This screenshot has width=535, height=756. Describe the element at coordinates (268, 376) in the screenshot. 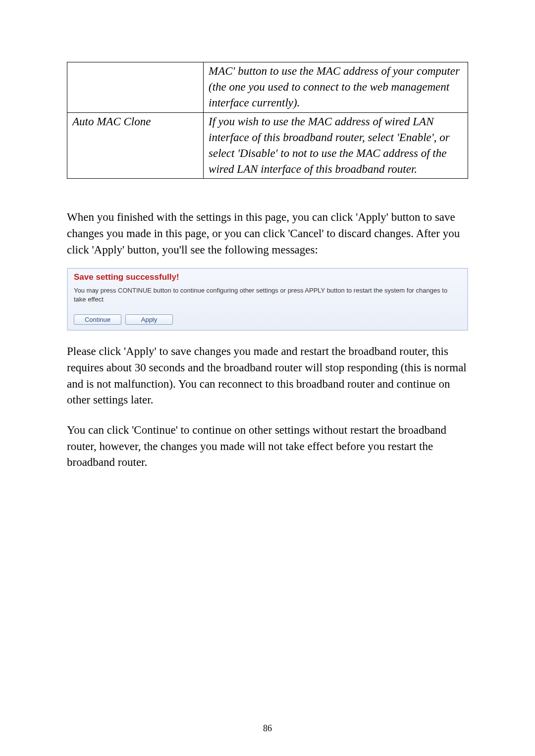

I see `paragraph-apply: Please click 'Apply' to save changes you…` at that location.